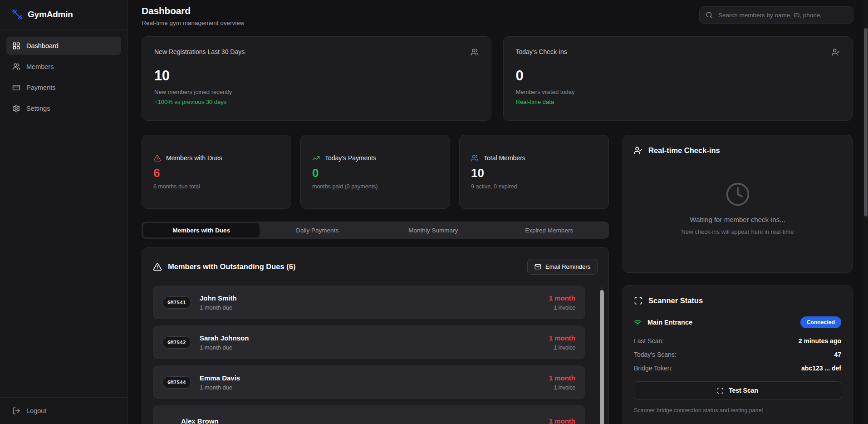 The image size is (868, 424). Describe the element at coordinates (678, 102) in the screenshot. I see `kpi-trend: Real-time data` at that location.